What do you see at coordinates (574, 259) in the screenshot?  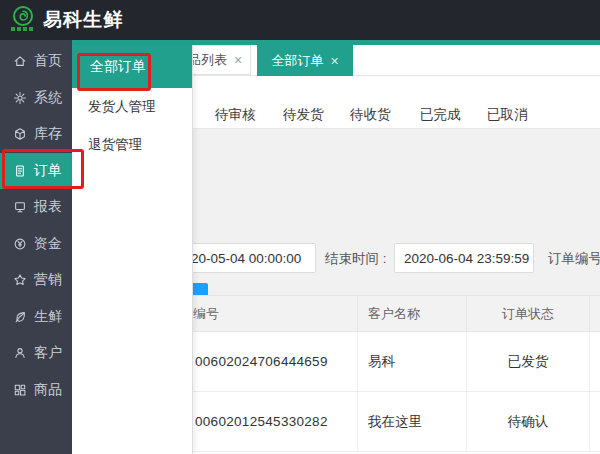 I see `order-no-label: 订单编号 :` at bounding box center [574, 259].